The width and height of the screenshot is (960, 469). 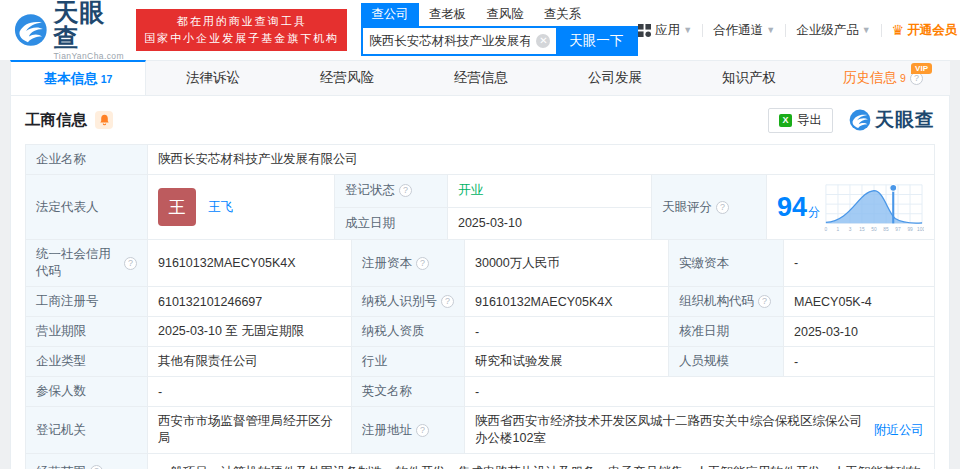 I want to click on svg-text: 99, so click(x=910, y=230).